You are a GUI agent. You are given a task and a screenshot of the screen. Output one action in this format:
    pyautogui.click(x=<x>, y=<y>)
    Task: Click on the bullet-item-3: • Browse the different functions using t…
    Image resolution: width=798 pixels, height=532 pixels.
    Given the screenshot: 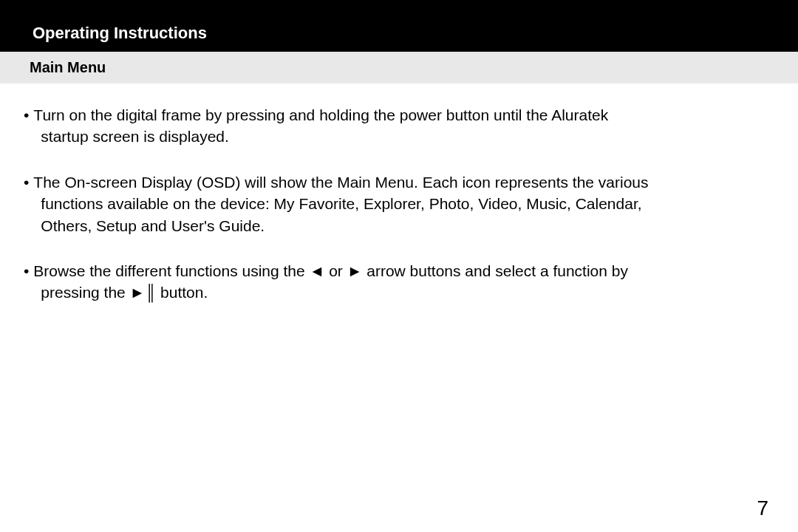 What is the action you would take?
    pyautogui.click(x=397, y=282)
    